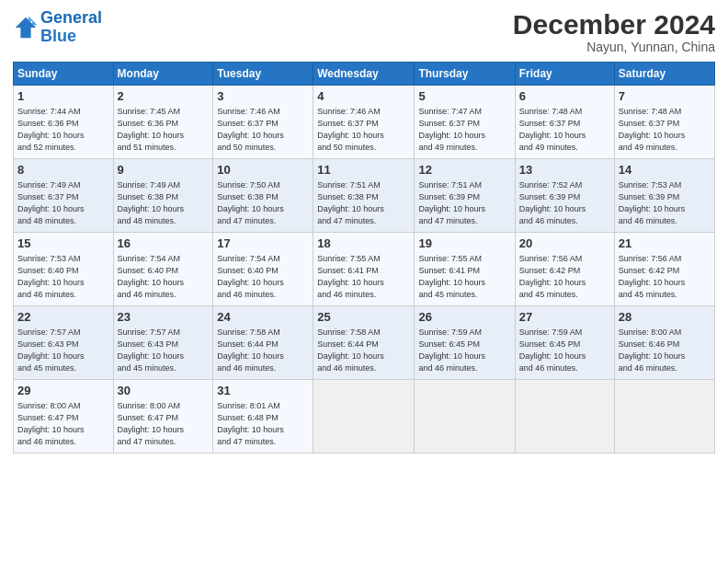 The image size is (728, 563). I want to click on day-cell: 3Sunrise: 7:46 AM Sunset: 6:37 PM Daylig…, so click(263, 122).